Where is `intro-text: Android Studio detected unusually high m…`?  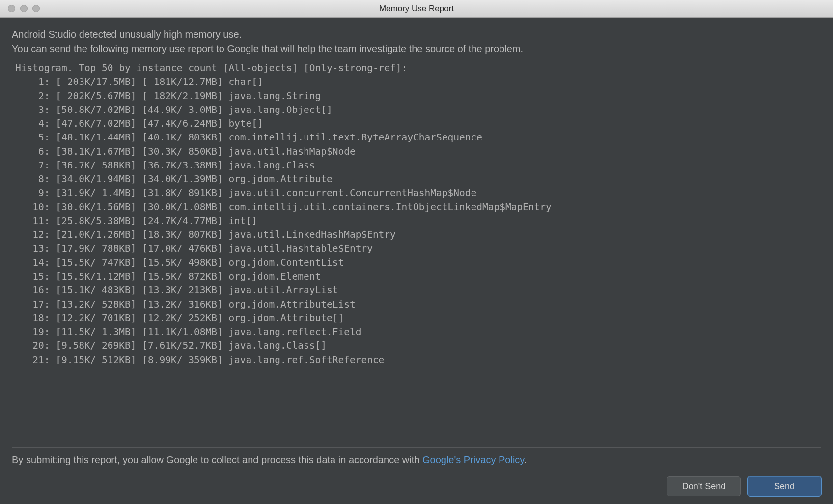 intro-text: Android Studio detected unusually high m… is located at coordinates (416, 42).